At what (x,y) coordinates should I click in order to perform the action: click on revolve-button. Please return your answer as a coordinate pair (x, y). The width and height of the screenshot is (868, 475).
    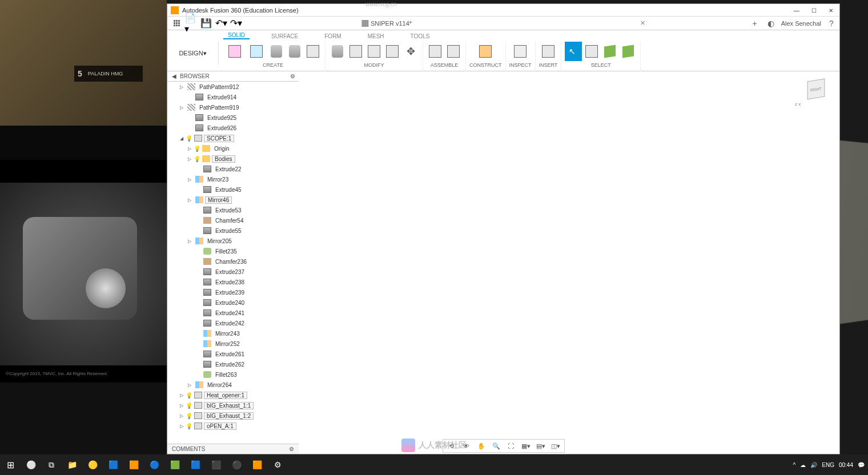
    Looking at the image, I should click on (295, 51).